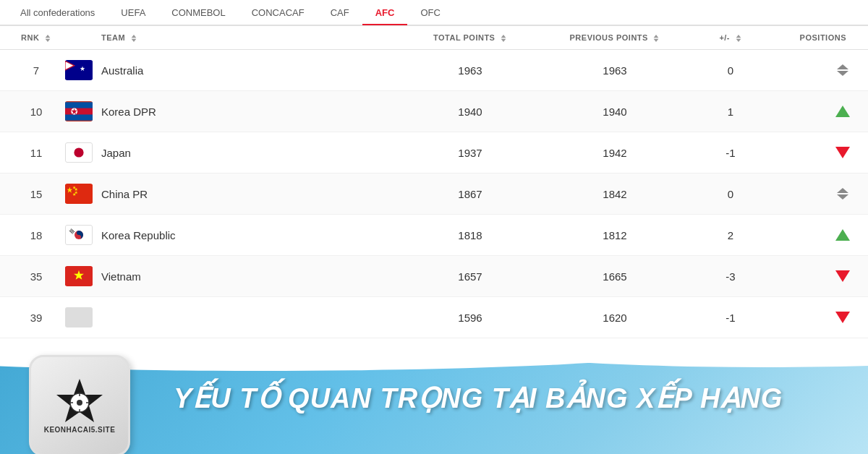 This screenshot has height=454, width=868. What do you see at coordinates (36, 236) in the screenshot?
I see `rank-cell: 18` at bounding box center [36, 236].